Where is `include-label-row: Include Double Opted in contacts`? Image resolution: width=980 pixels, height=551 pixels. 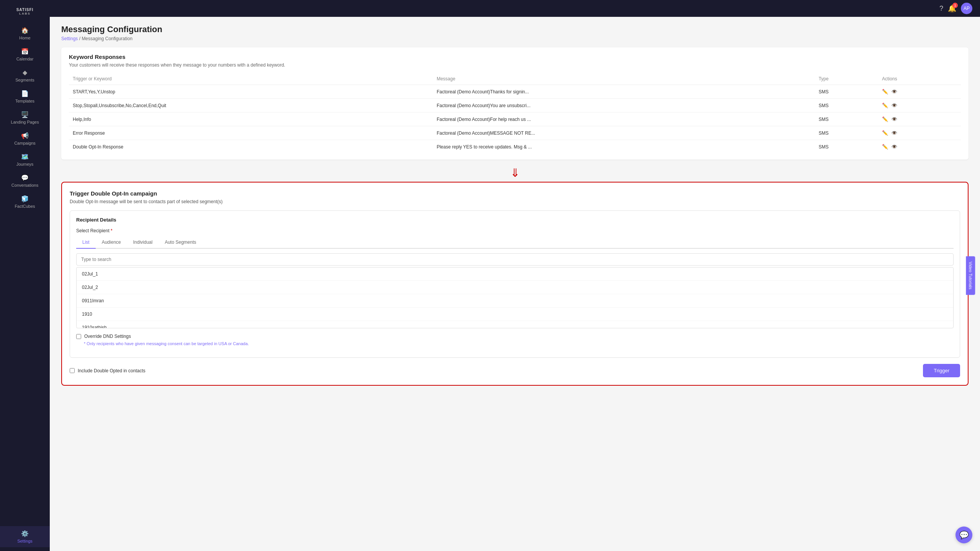
include-label-row: Include Double Opted in contacts is located at coordinates (108, 371).